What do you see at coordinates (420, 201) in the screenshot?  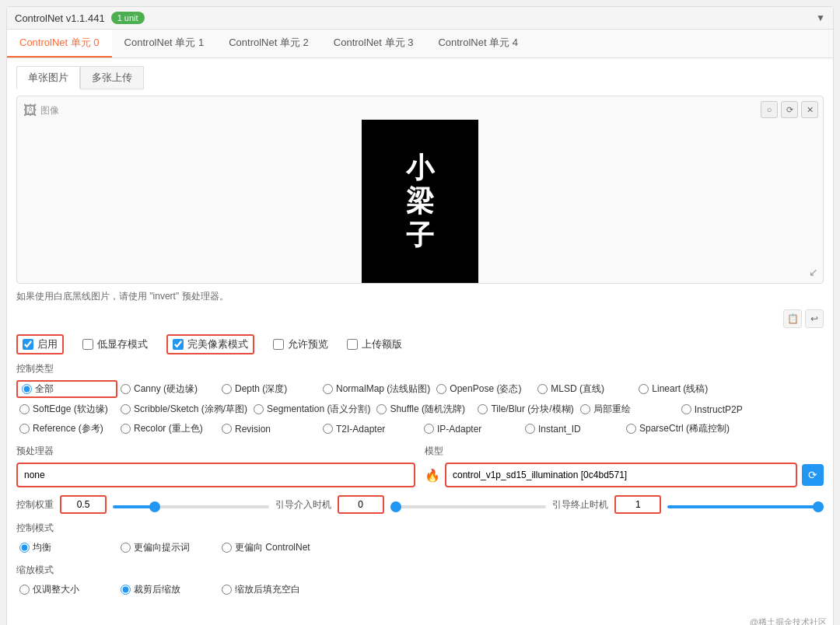 I see `preview-text: 小梁子` at bounding box center [420, 201].